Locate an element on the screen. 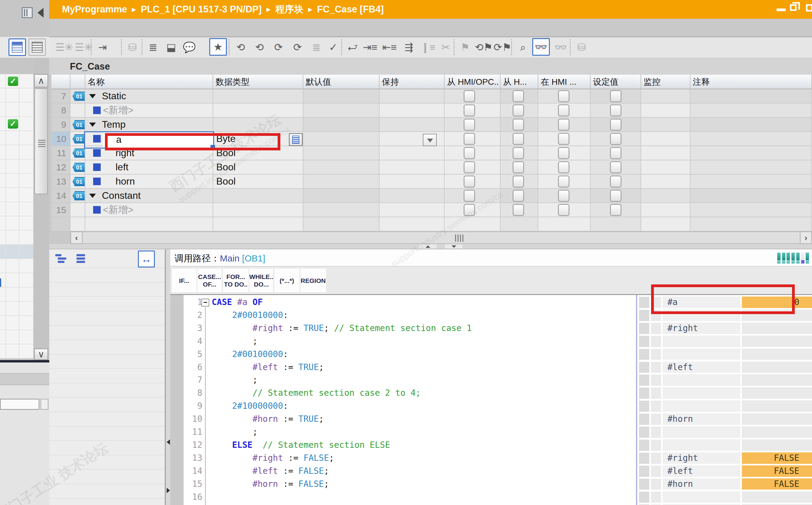 The image size is (812, 505). bookmark-next-icon: ⟳⚑ is located at coordinates (501, 47).